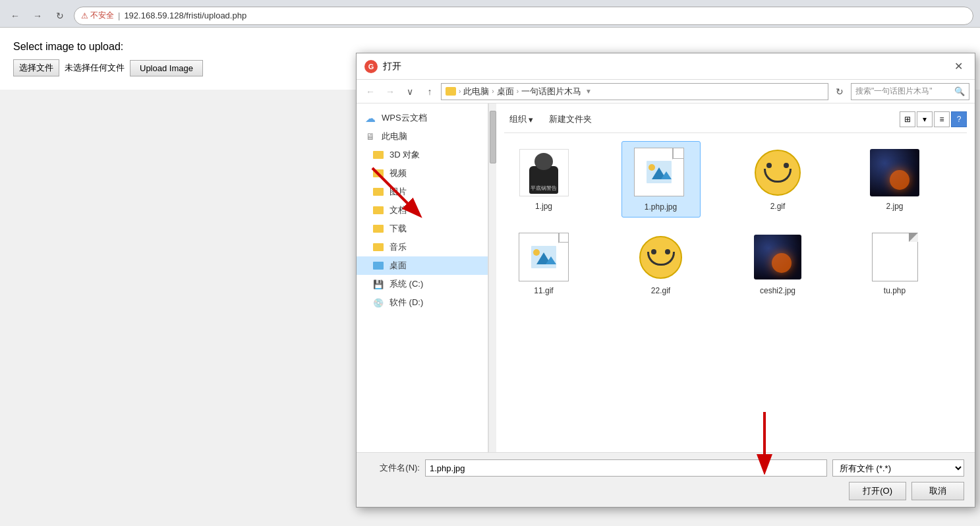  I want to click on dialog-up-button: ↑, so click(430, 87).